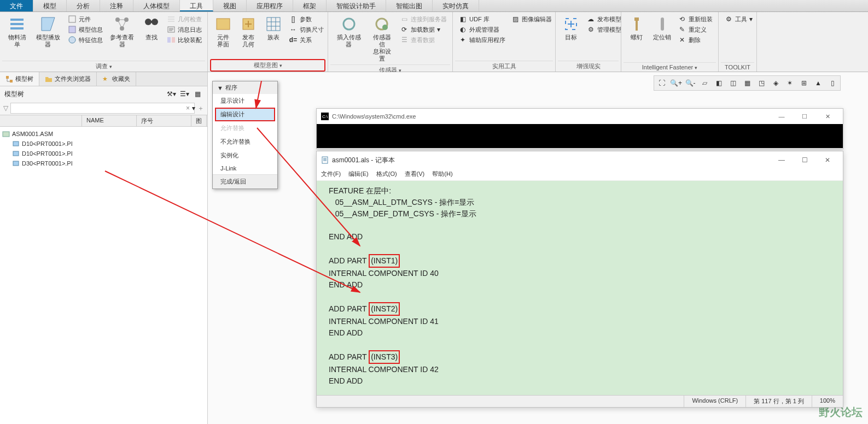 The image size is (868, 424). I want to click on tree-settings-icon: ⚒▾, so click(171, 94).